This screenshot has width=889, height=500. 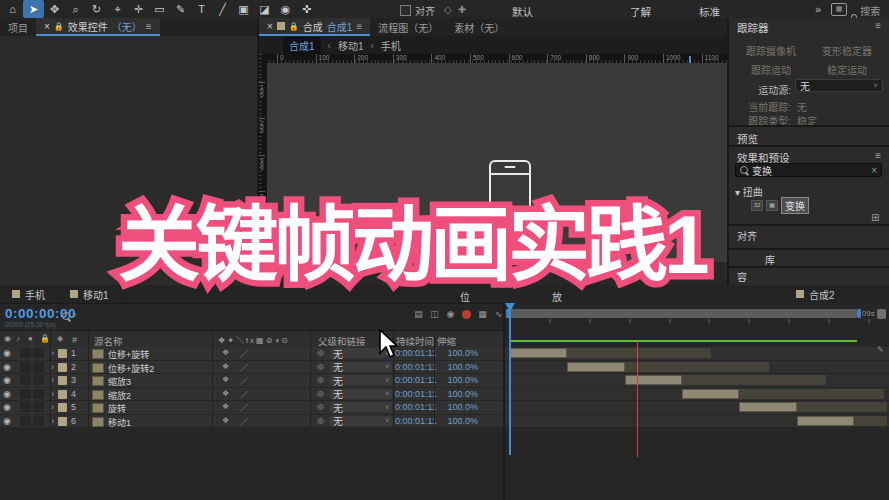 What do you see at coordinates (8, 338) in the screenshot?
I see `visibility-column-icon: ◉` at bounding box center [8, 338].